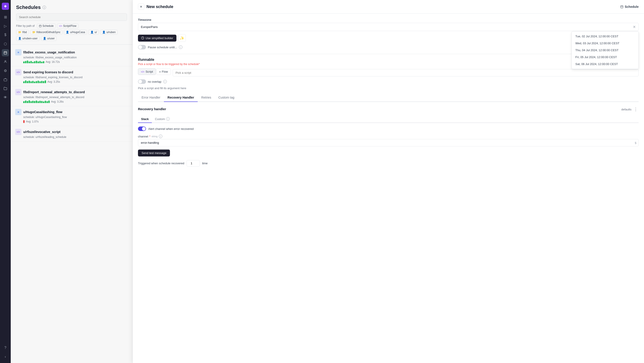  I want to click on tab-retries: Retries, so click(206, 98).